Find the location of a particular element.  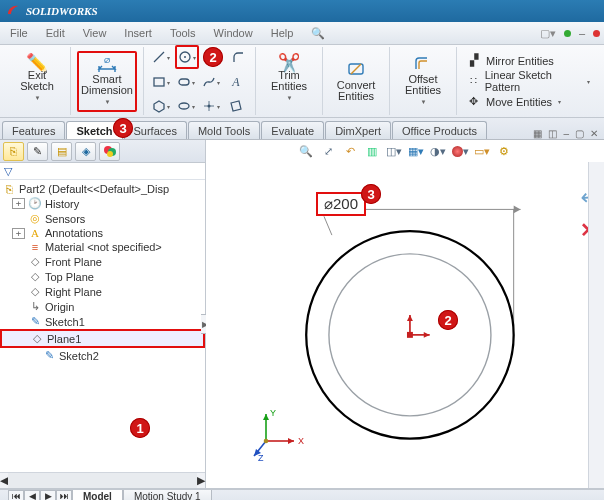

tab-nav-prev-icon: ◀ is located at coordinates (32, 495).